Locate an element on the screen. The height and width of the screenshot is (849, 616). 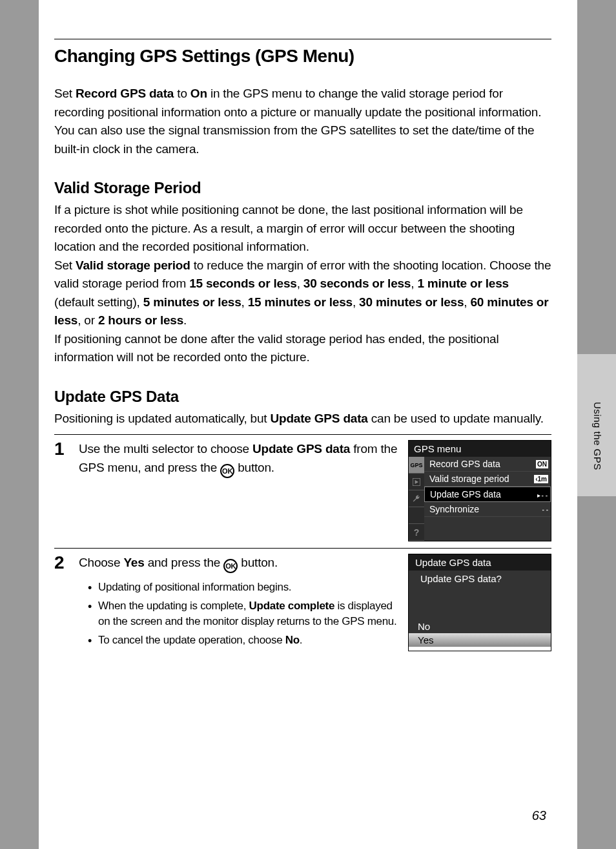
menu-item-valid-storage: Valid storage period‹1m is located at coordinates (488, 479).